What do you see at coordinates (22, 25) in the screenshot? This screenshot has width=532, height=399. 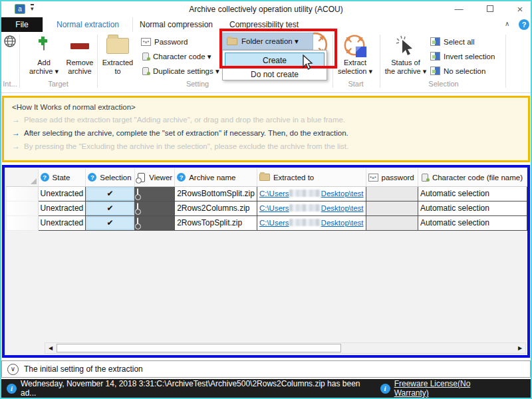 I see `tab-file: File` at bounding box center [22, 25].